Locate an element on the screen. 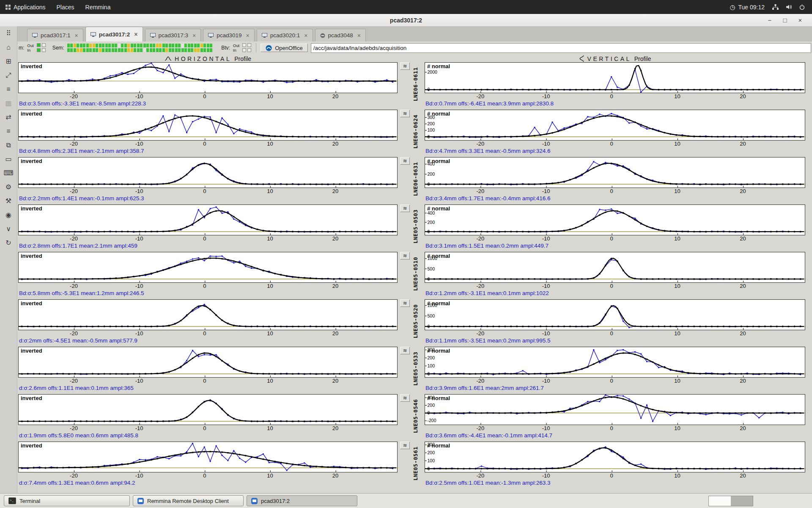 The height and width of the screenshot is (508, 812). places-menu: Places is located at coordinates (66, 7).